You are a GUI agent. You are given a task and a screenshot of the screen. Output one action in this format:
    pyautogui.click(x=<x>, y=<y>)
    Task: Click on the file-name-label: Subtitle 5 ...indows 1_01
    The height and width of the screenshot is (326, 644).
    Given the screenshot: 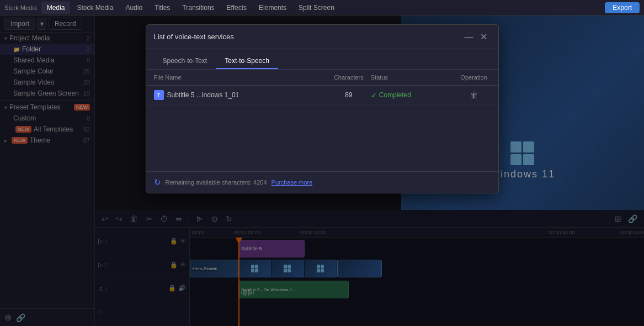 What is the action you would take?
    pyautogui.click(x=203, y=95)
    